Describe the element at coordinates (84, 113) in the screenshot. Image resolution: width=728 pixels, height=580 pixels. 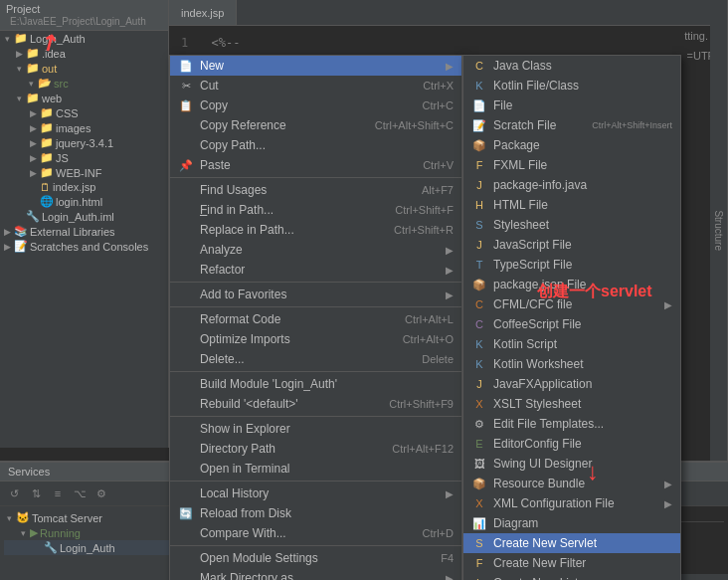
I see `tree-item-css: ▶ 📁 CSS` at that location.